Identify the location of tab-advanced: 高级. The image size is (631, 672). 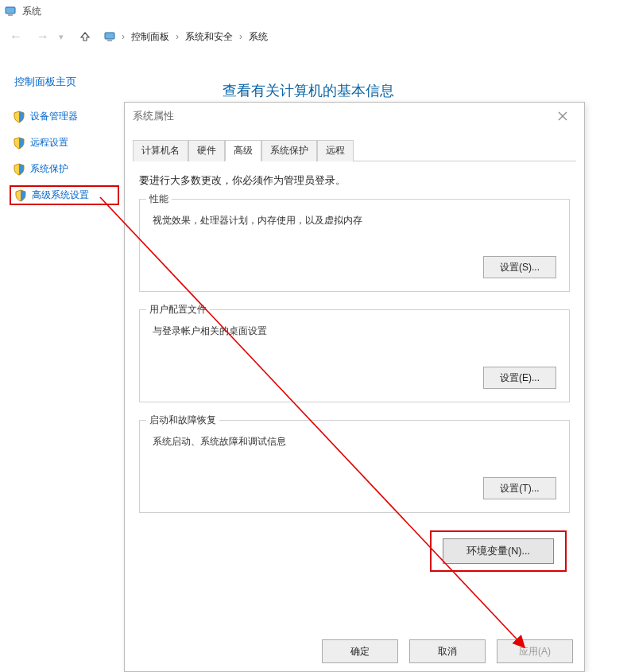
(243, 151).